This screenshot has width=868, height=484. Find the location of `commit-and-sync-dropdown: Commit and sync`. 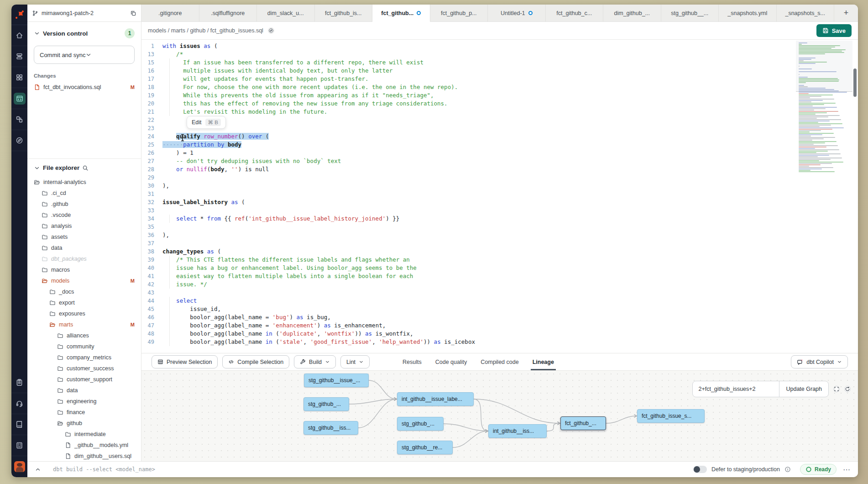

commit-and-sync-dropdown: Commit and sync is located at coordinates (84, 55).